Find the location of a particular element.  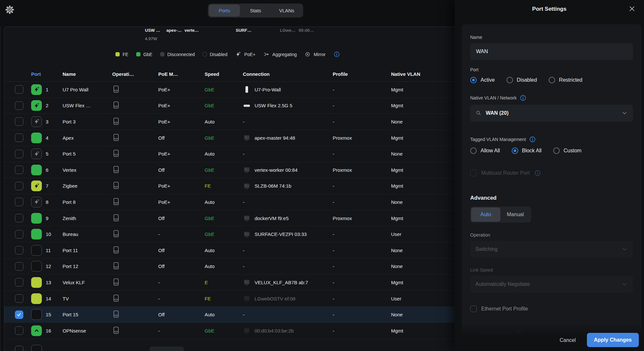

operation-label: Operation is located at coordinates (552, 235).